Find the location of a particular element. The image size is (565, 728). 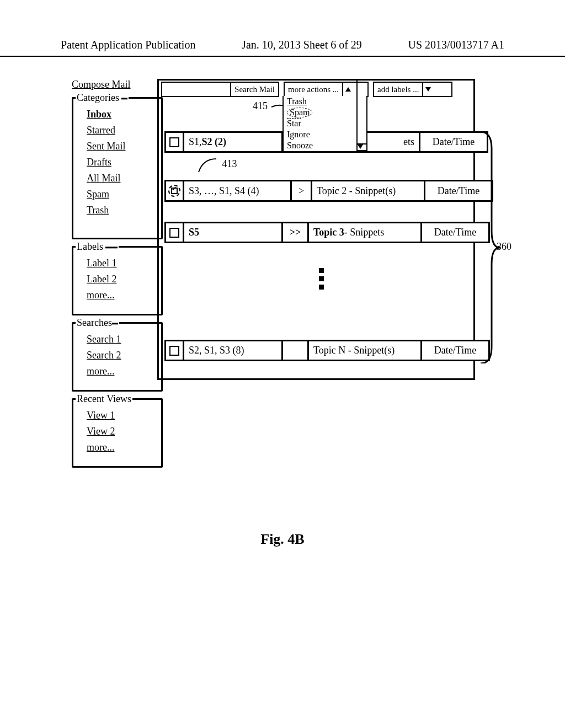

sidebar-item-sentmail: Sent Mail is located at coordinates (121, 147).